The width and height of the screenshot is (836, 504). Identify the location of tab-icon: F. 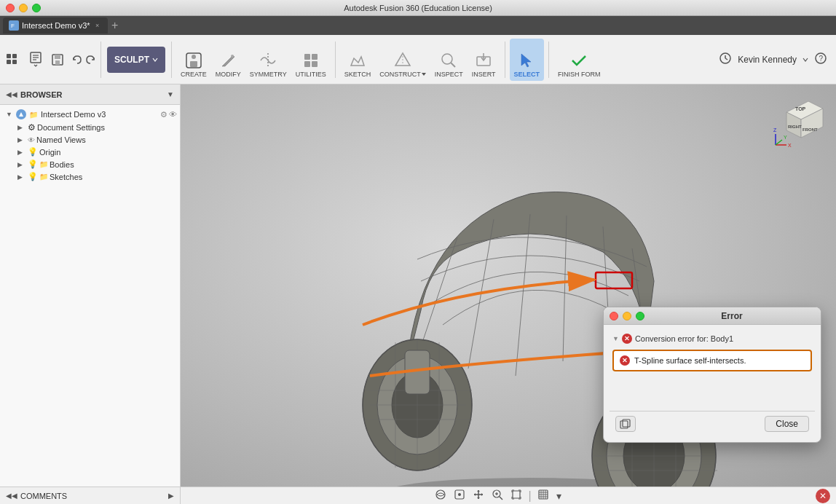
(14, 25).